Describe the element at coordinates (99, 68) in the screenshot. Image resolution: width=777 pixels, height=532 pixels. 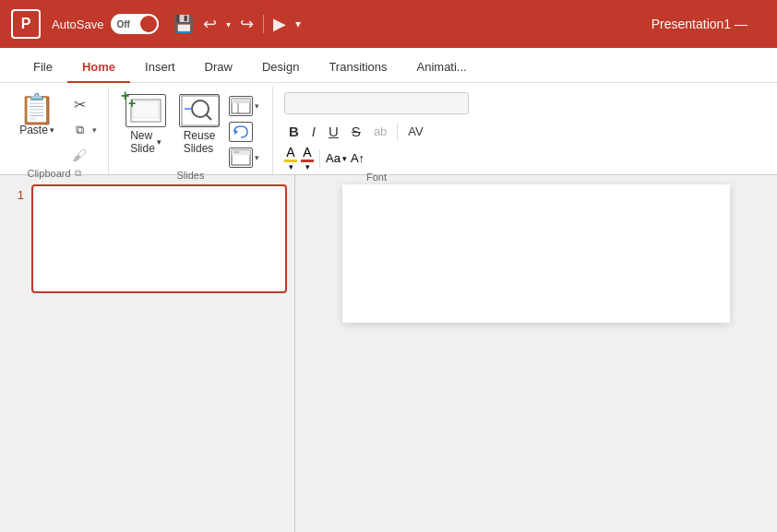
I see `tab-home: Home` at that location.